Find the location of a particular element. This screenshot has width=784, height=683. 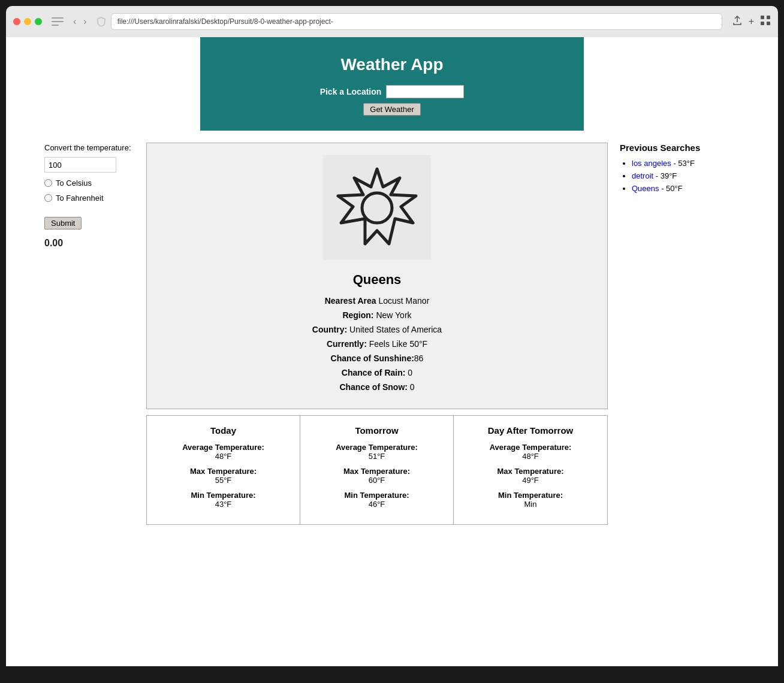

dayafter-avg-temp: Average Temperature: 48°F is located at coordinates (530, 452).